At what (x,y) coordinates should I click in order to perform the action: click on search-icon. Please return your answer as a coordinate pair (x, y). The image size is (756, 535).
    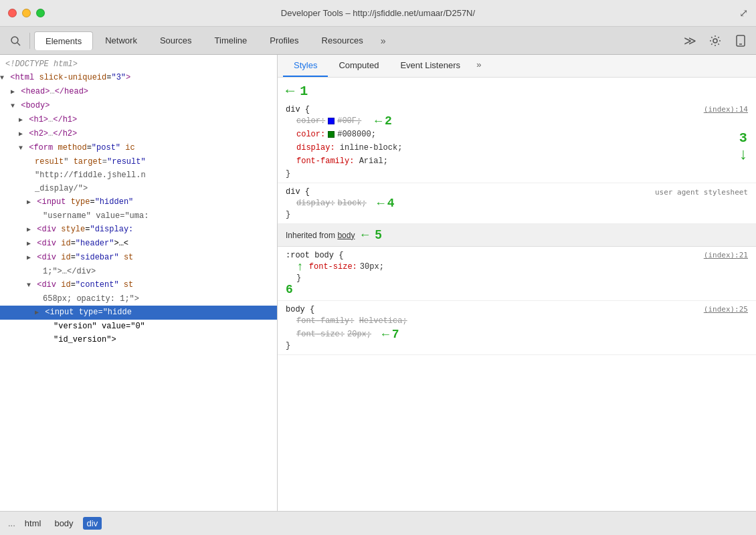
    Looking at the image, I should click on (15, 41).